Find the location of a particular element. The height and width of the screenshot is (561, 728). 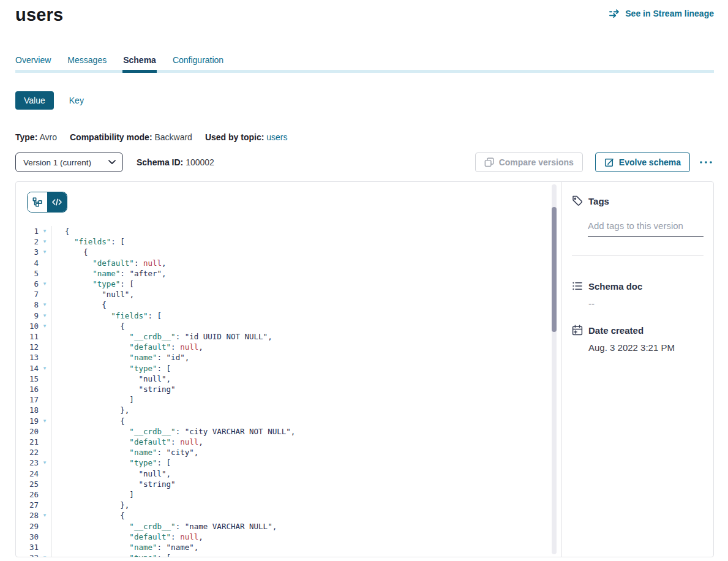

code-line-content: "null", is located at coordinates (299, 474).